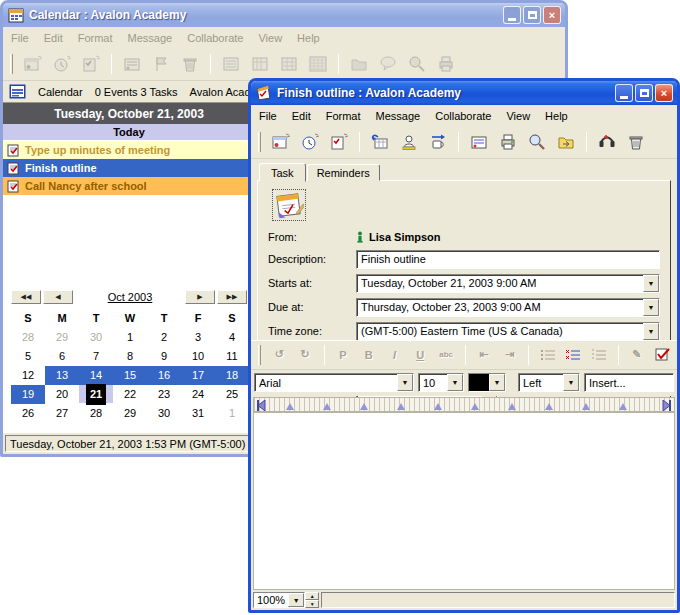  What do you see at coordinates (279, 600) in the screenshot?
I see `zoom-control: 100% ▼` at bounding box center [279, 600].